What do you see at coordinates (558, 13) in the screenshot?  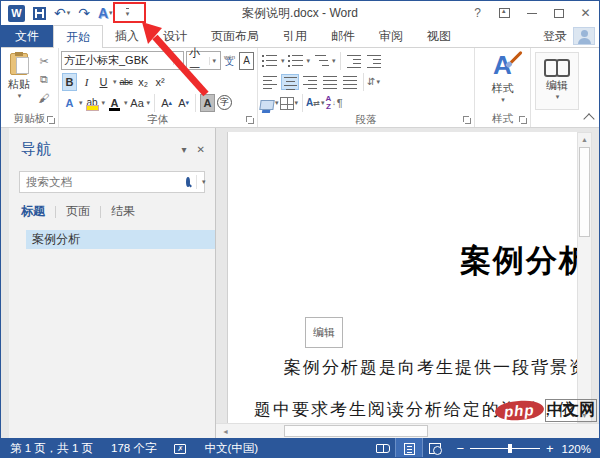 I see `maximize-button` at bounding box center [558, 13].